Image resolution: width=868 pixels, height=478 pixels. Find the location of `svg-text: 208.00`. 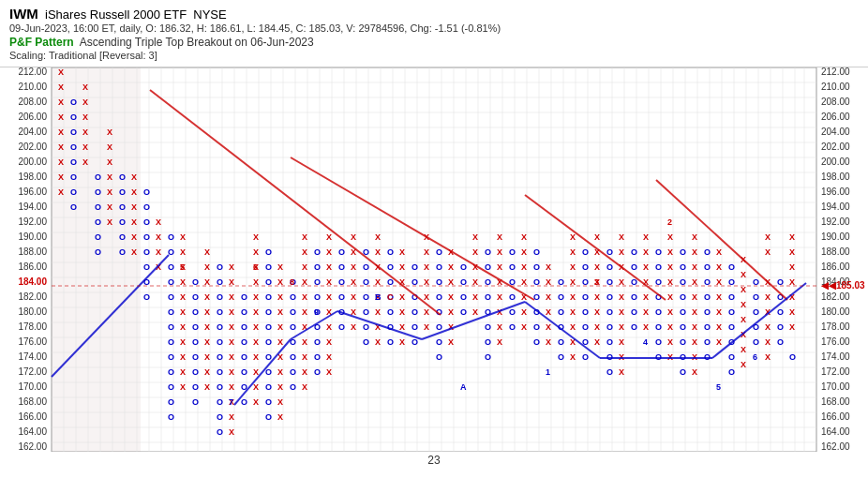

svg-text: 208.00 is located at coordinates (836, 101).